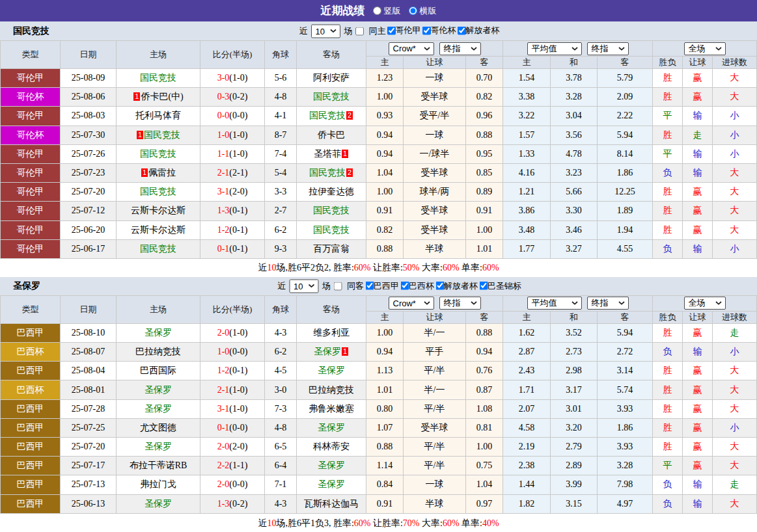  What do you see at coordinates (625, 230) in the screenshot?
I see `europe-away-odds: 1.94` at bounding box center [625, 230].